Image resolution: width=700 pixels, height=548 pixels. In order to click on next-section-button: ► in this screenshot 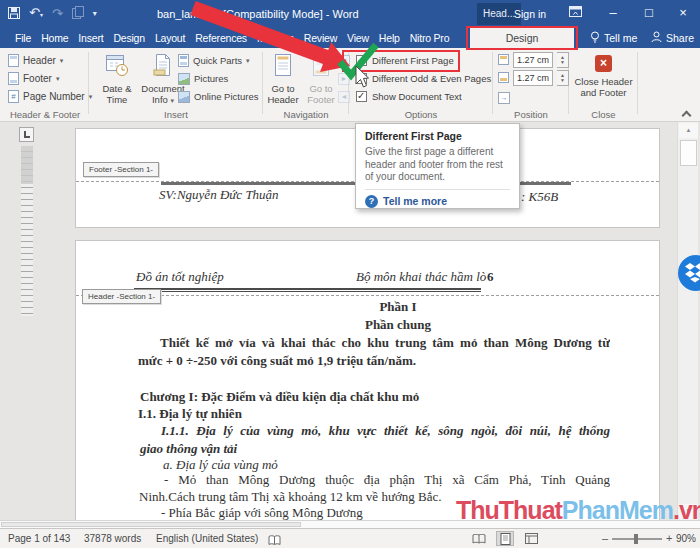, I will do `click(344, 78)`.